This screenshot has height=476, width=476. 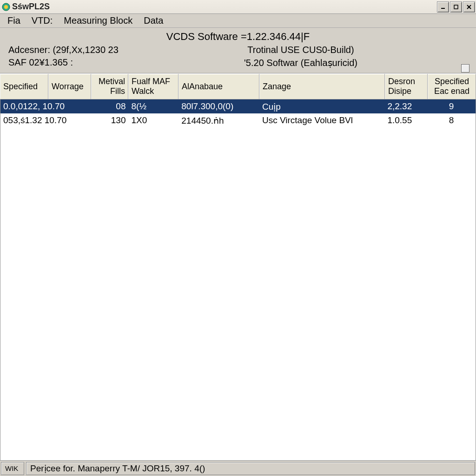 What do you see at coordinates (219, 106) in the screenshot?
I see `cell-alanabaue: 80l7.300,0(0)` at bounding box center [219, 106].